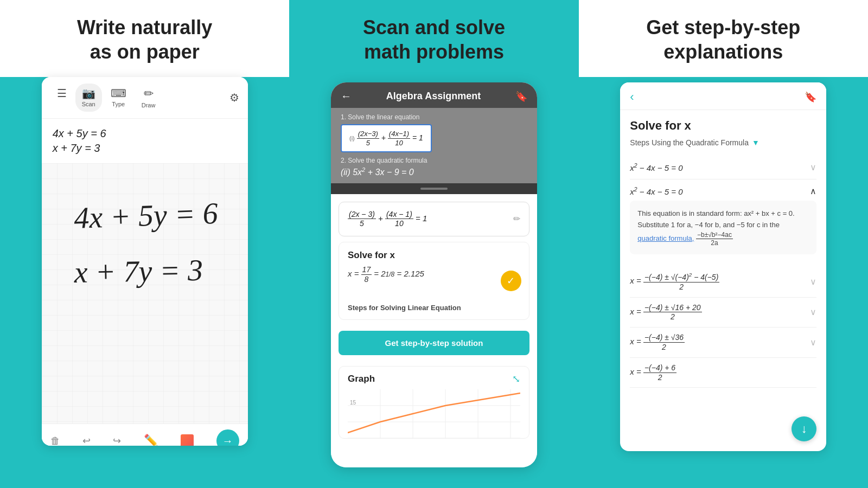 The height and width of the screenshot is (488, 868). Describe the element at coordinates (55, 441) in the screenshot. I see `trash-icon: 🗑` at that location.